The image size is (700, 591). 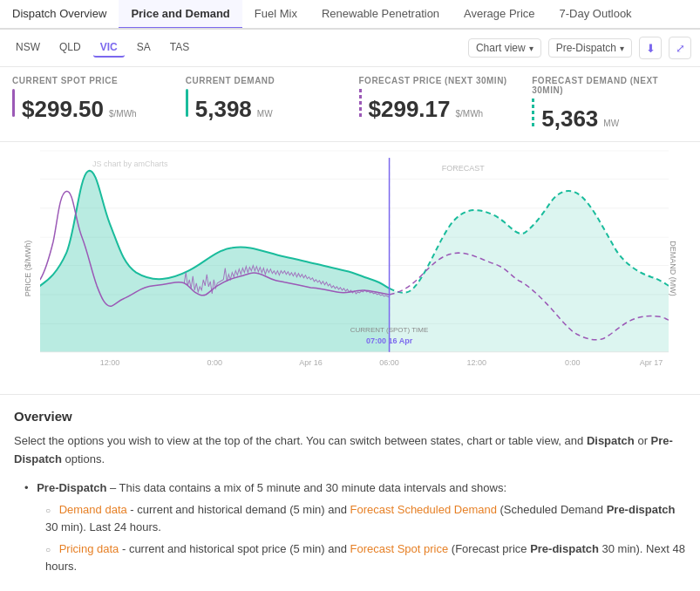 I want to click on tab-price-and-demand: Price and Demand, so click(x=180, y=15).